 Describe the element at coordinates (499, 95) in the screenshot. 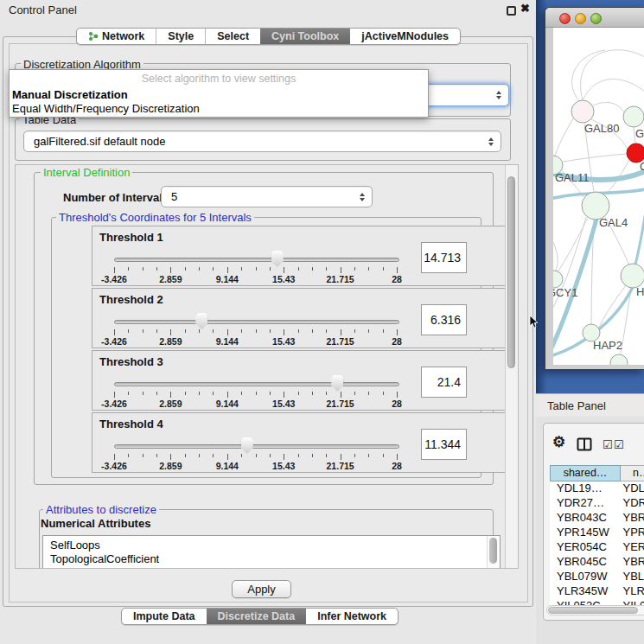

I see `combo-stepper-icon` at that location.